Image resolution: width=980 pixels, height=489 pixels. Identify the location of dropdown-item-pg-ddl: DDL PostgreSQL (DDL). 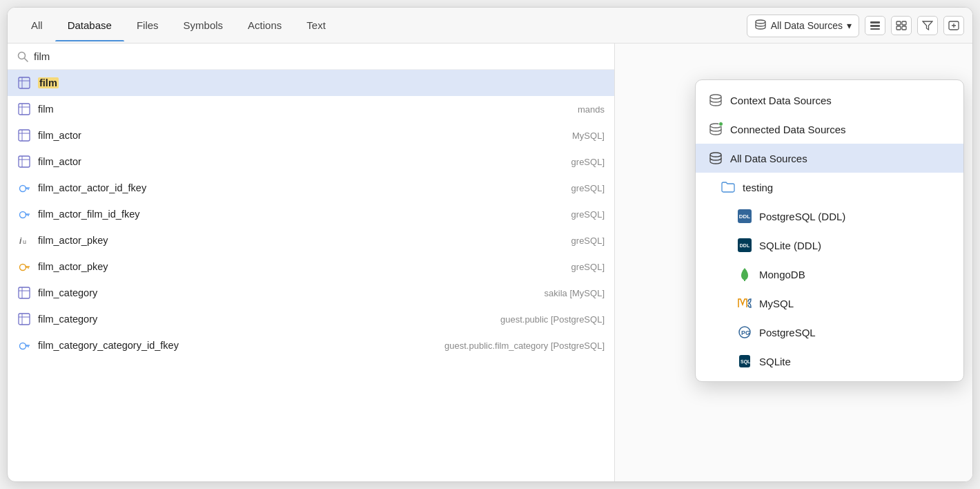
(830, 216).